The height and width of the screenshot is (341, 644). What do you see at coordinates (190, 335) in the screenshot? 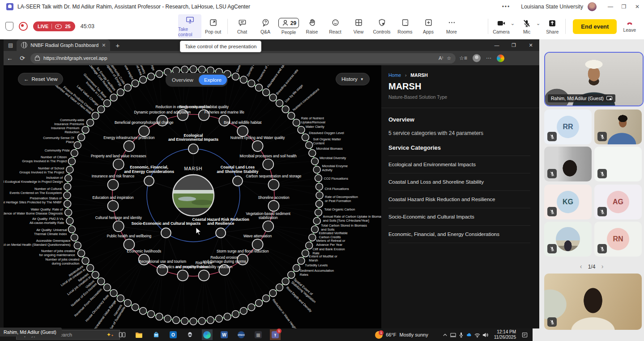
I see `alienware-icon` at bounding box center [190, 335].